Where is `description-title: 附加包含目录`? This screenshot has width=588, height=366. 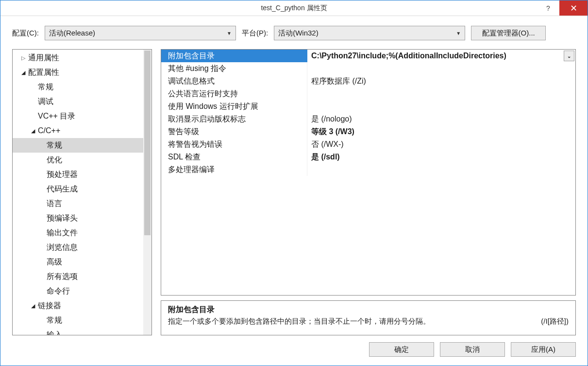 description-title: 附加包含目录 is located at coordinates (368, 310).